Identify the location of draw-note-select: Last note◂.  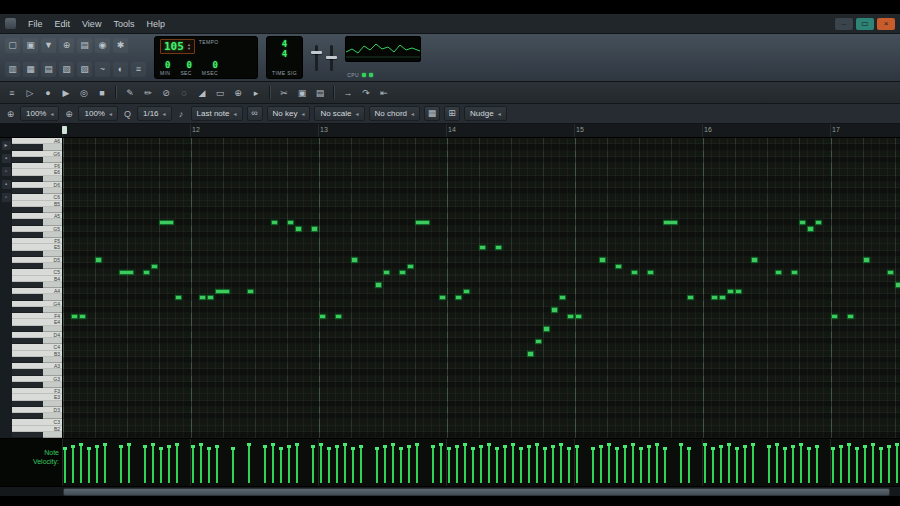
(217, 114).